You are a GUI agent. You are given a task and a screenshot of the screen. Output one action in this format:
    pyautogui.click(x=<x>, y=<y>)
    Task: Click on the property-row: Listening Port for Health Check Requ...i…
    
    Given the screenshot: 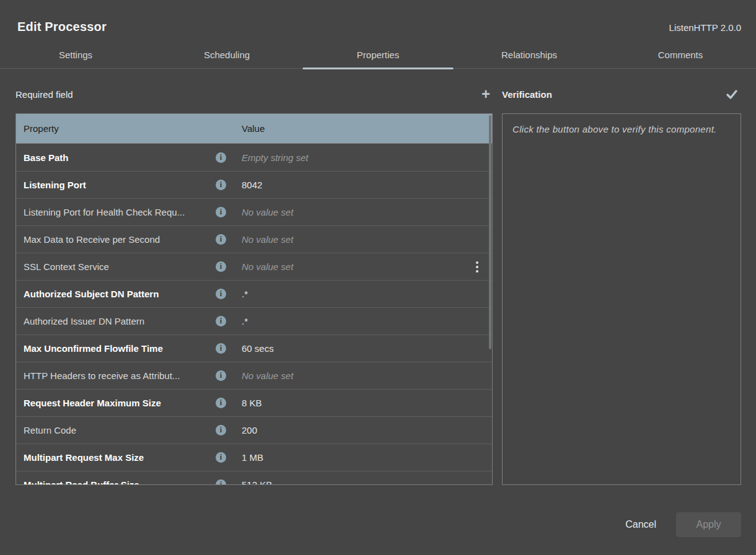 What is the action you would take?
    pyautogui.click(x=254, y=212)
    